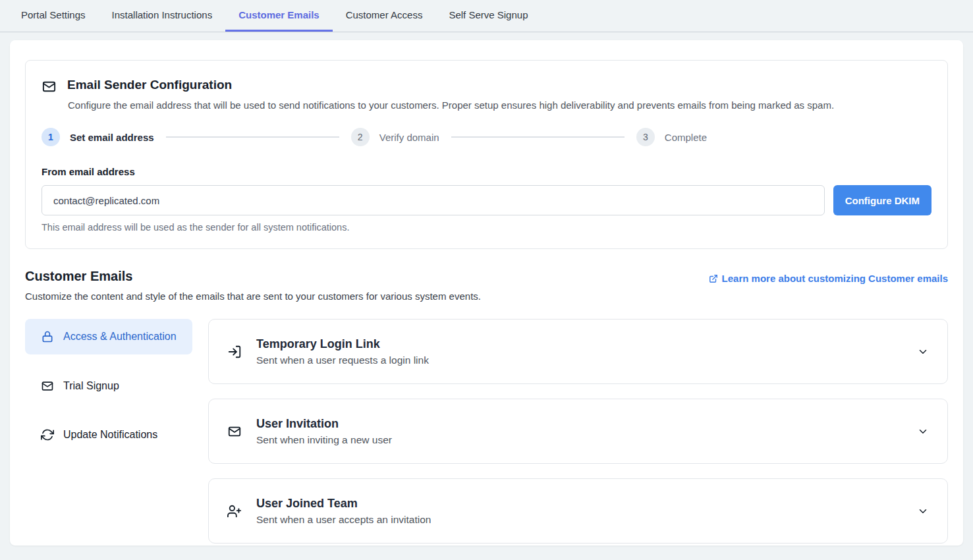  What do you see at coordinates (672, 137) in the screenshot?
I see `step-complete: 3 Complete` at bounding box center [672, 137].